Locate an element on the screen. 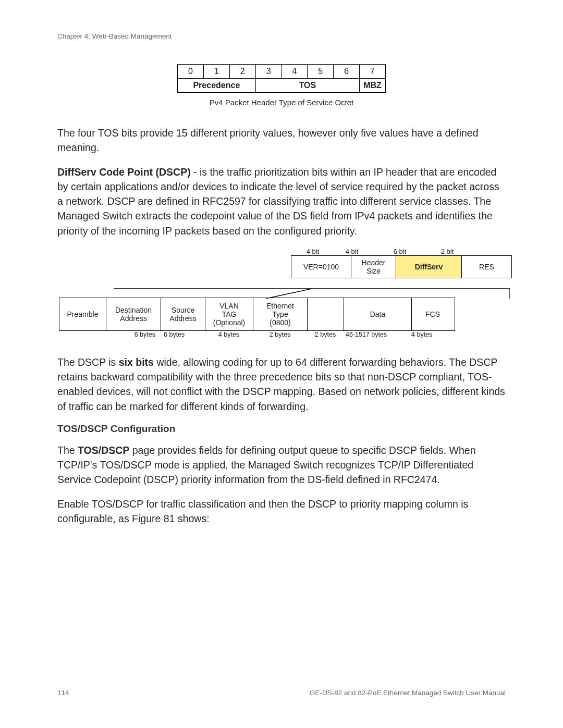  bit-5: 5 is located at coordinates (321, 72).